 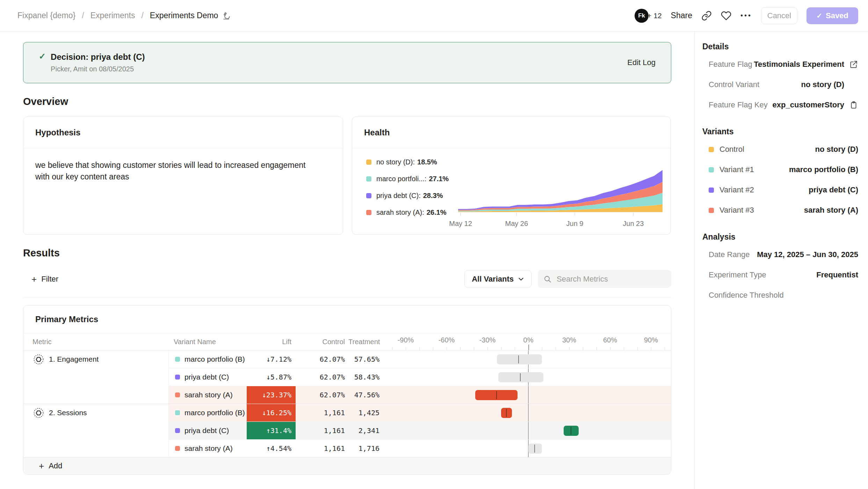 What do you see at coordinates (41, 279) in the screenshot?
I see `add-filter-button: + Filter` at bounding box center [41, 279].